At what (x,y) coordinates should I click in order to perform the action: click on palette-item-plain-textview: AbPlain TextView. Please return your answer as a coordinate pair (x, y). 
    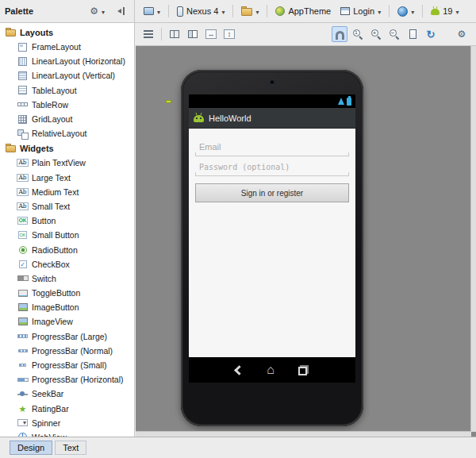
    Looking at the image, I should click on (67, 163).